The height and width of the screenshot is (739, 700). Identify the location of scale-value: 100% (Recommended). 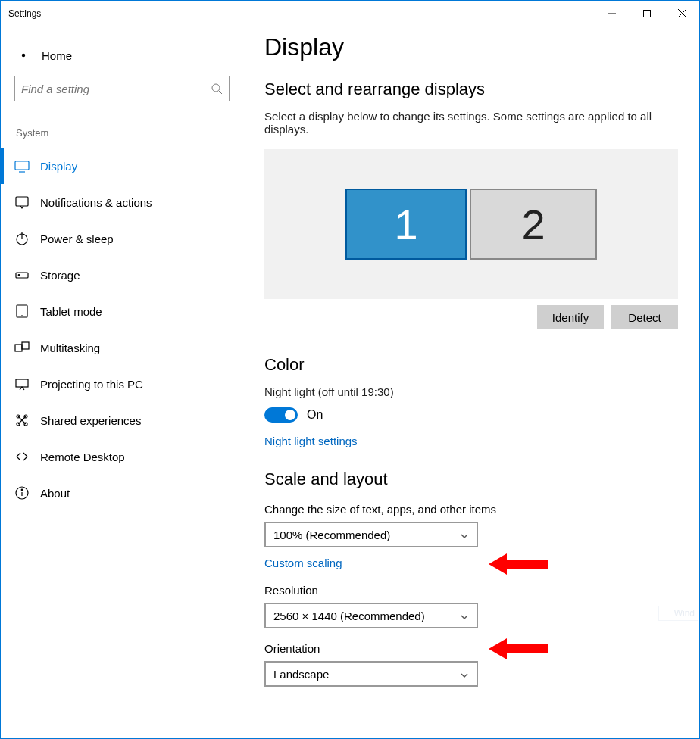
(332, 535).